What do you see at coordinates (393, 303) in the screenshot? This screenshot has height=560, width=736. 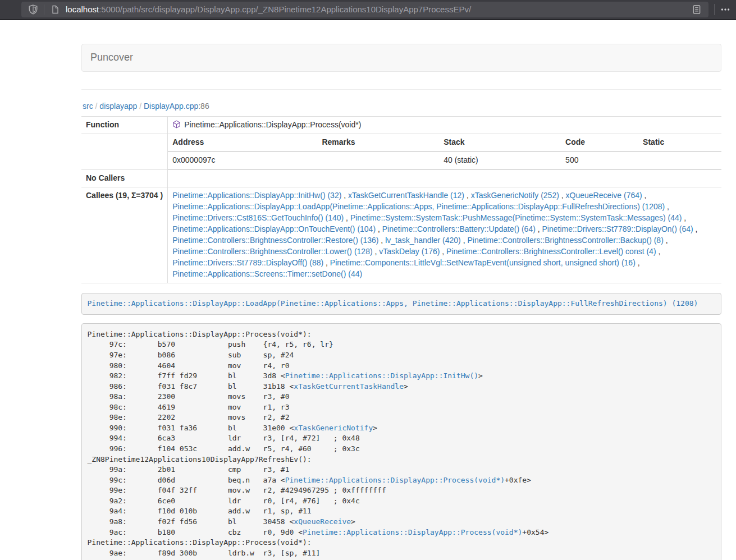 I see `selected-callee-link: Pinetime::Applications::DisplayApp::Load…` at bounding box center [393, 303].